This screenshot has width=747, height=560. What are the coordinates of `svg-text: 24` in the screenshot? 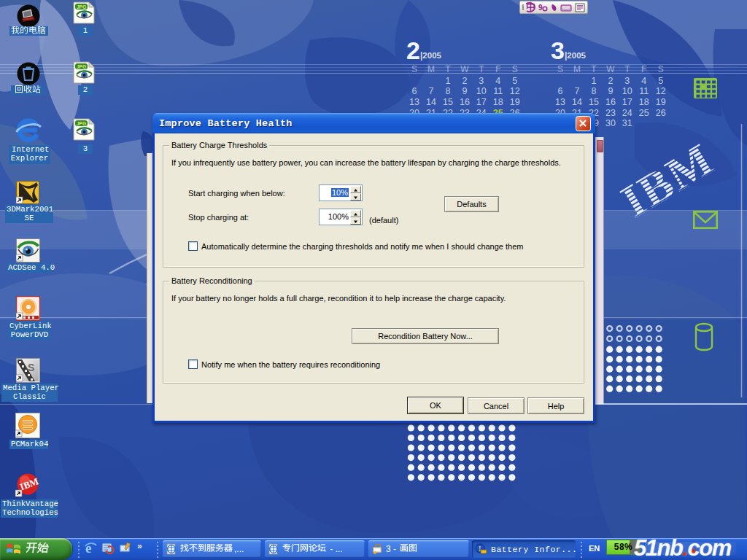 It's located at (627, 113).